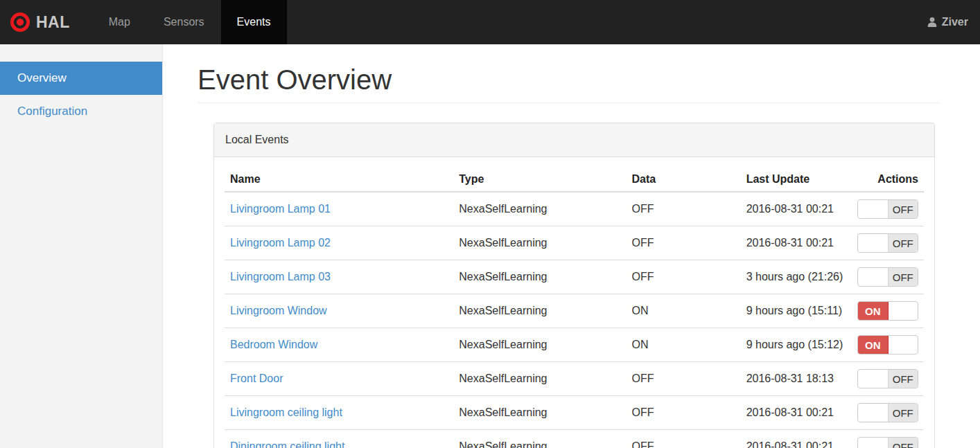 The height and width of the screenshot is (448, 980). What do you see at coordinates (287, 445) in the screenshot?
I see `event-name-link: Diningroom ceiling light` at bounding box center [287, 445].